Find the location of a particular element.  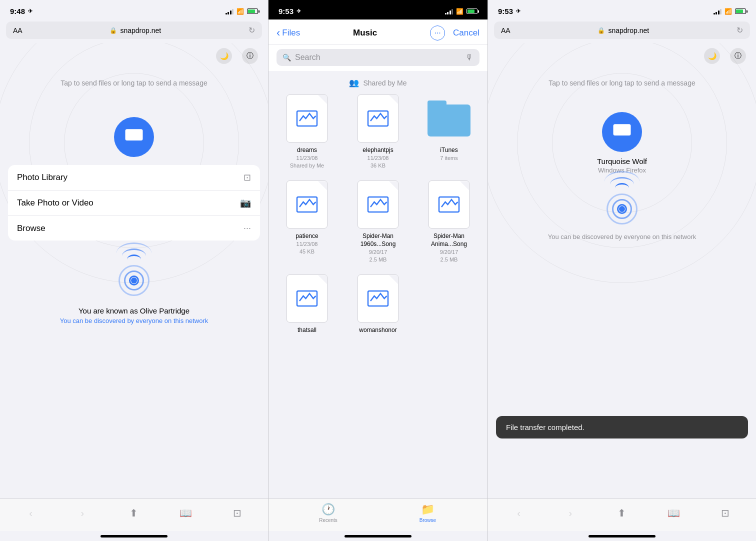

identity-sub-1: You can be discovered by everyone on thi… is located at coordinates (134, 321).